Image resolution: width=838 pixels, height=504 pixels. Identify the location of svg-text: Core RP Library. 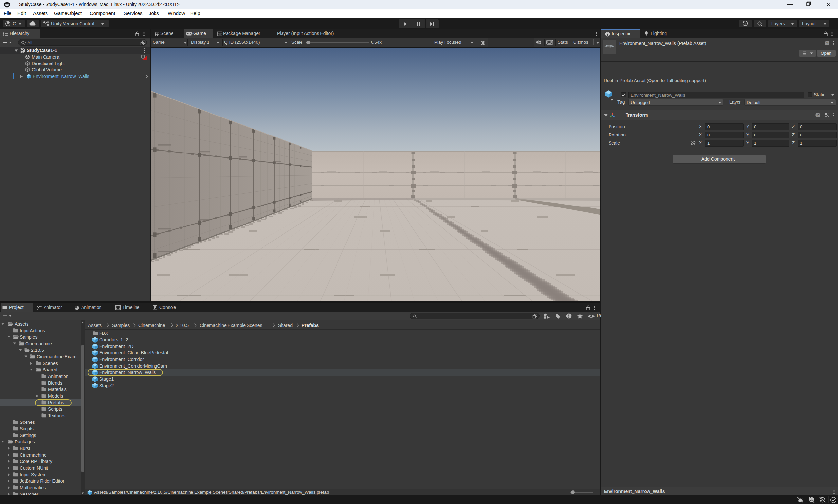
(36, 461).